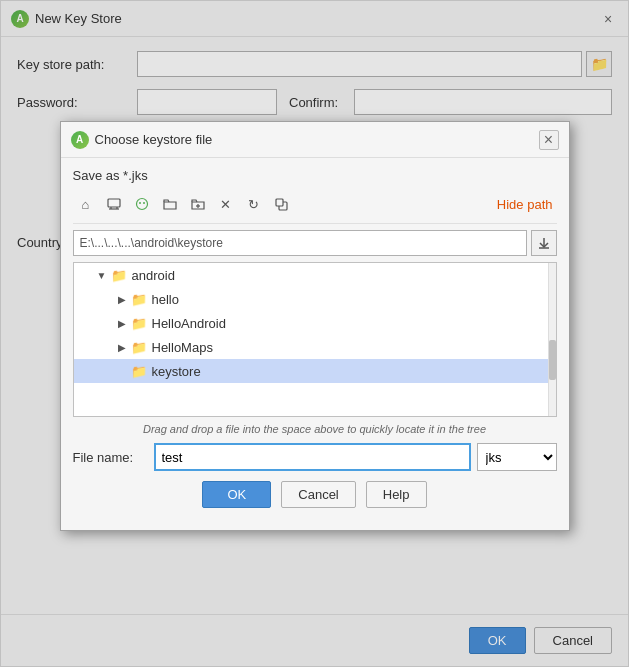  What do you see at coordinates (154, 276) in the screenshot?
I see `tree-label-android: android` at bounding box center [154, 276].